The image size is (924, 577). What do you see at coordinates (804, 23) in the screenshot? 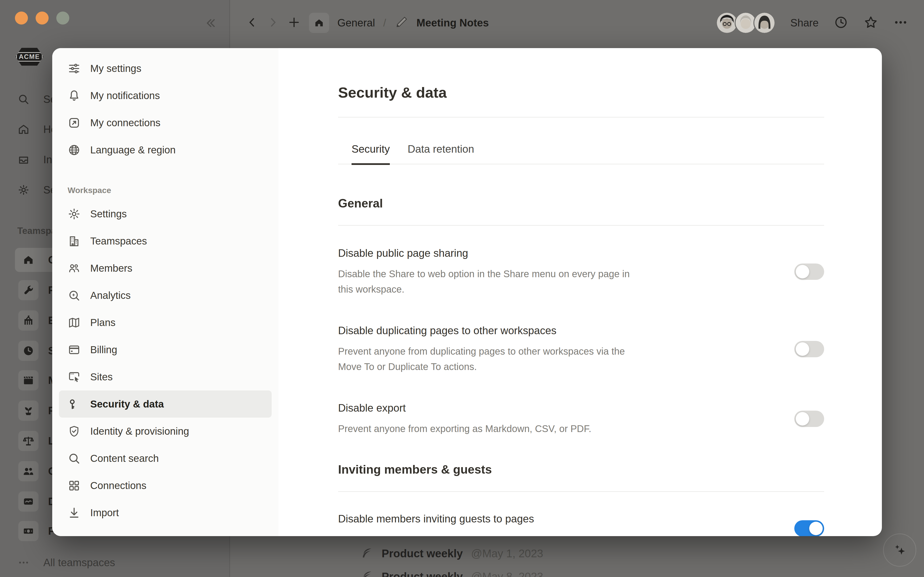
I see `share-button: Share` at bounding box center [804, 23].